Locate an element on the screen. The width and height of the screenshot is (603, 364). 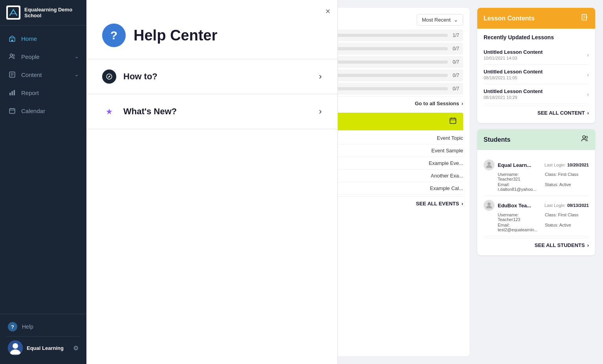
event-name-1: Event Topic is located at coordinates (450, 138).